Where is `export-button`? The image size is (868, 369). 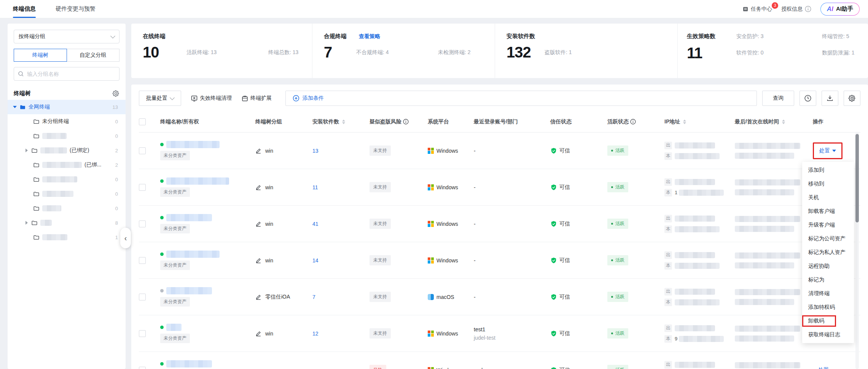 export-button is located at coordinates (830, 98).